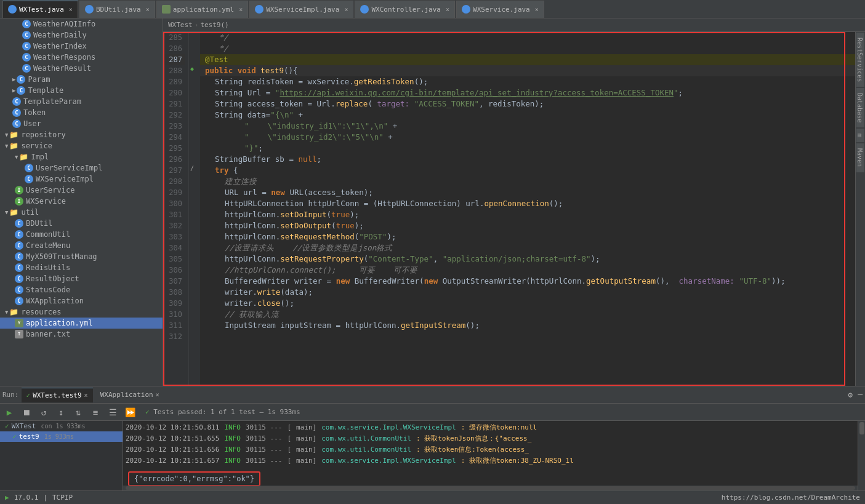  I want to click on interface-icon: I, so click(19, 201).